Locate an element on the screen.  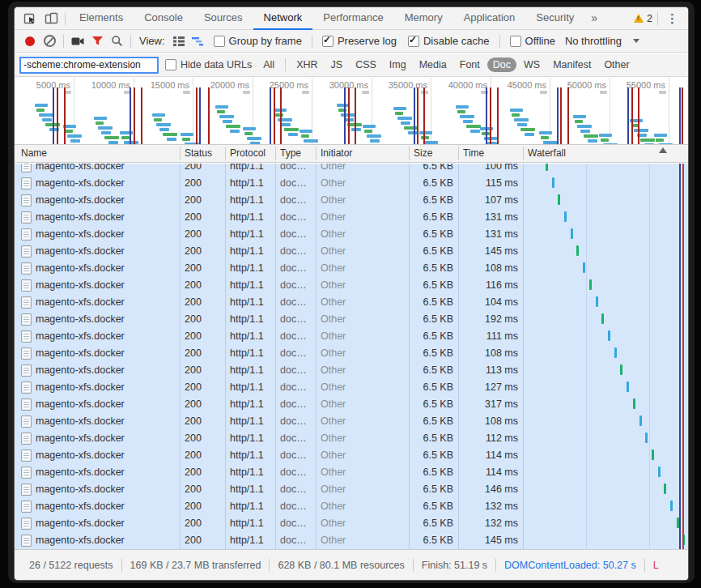
capture-screenshots-button is located at coordinates (78, 41).